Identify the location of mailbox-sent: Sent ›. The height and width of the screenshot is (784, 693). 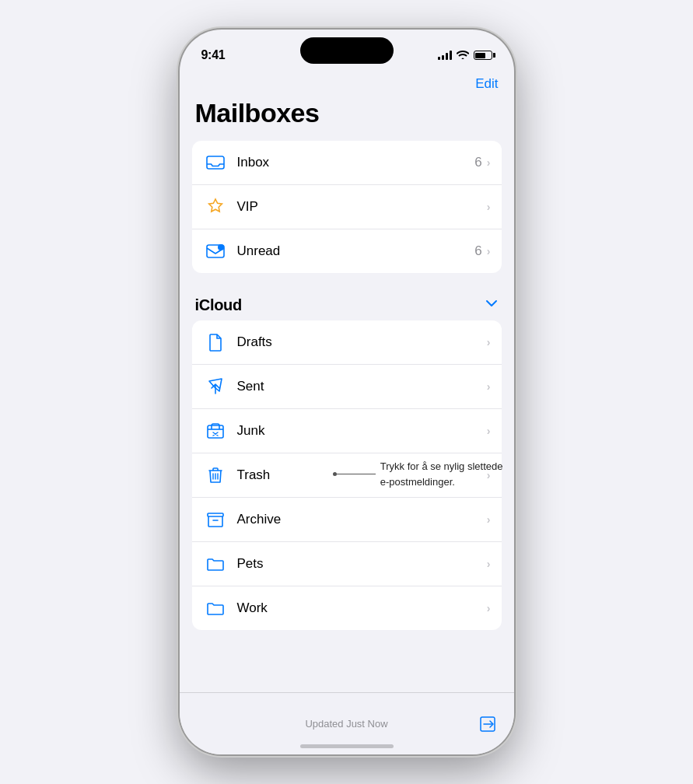
(347, 387).